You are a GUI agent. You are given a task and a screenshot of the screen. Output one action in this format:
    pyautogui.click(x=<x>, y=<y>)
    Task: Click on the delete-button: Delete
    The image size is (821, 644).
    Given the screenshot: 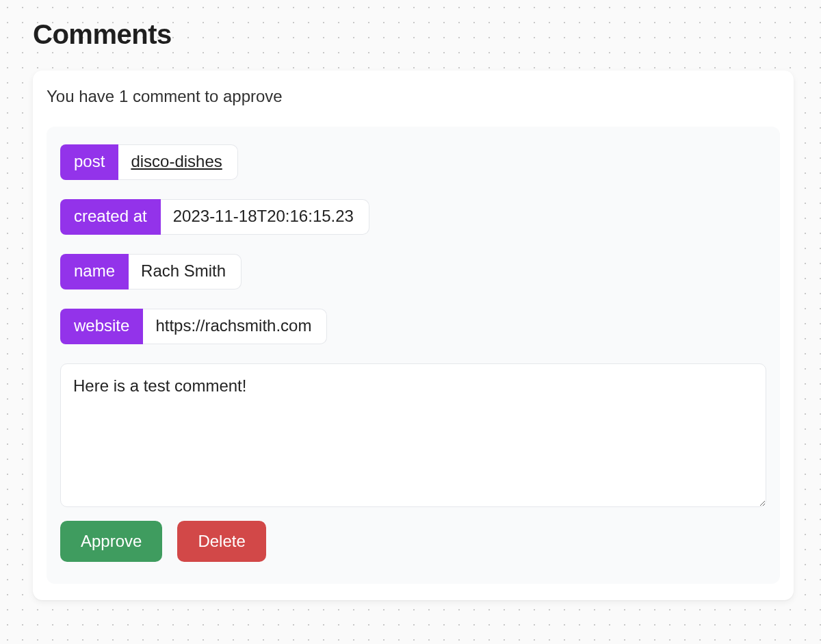 What is the action you would take?
    pyautogui.click(x=222, y=541)
    